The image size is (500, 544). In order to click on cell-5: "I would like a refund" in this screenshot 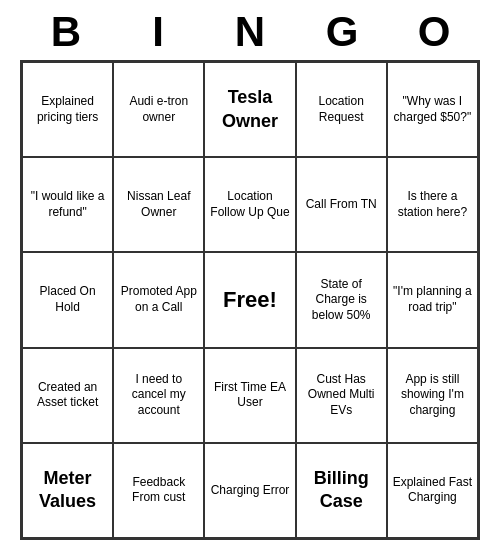, I will do `click(68, 204)`.